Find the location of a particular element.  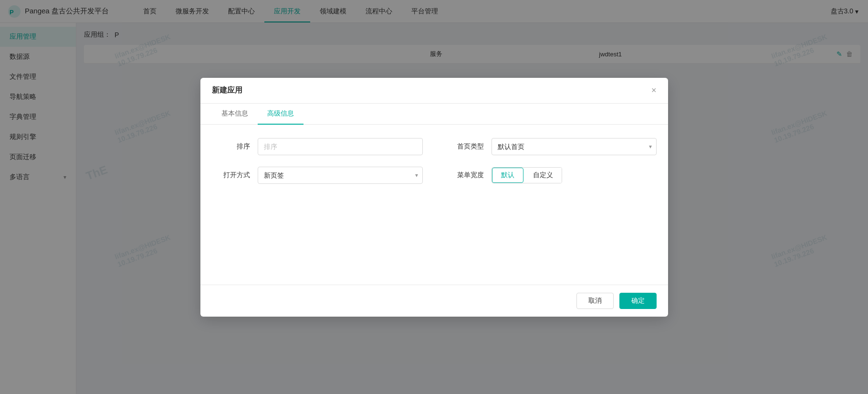

form-field-open-mode: 打开方式 新页签 当前页 弹窗 ▾ is located at coordinates (317, 175).